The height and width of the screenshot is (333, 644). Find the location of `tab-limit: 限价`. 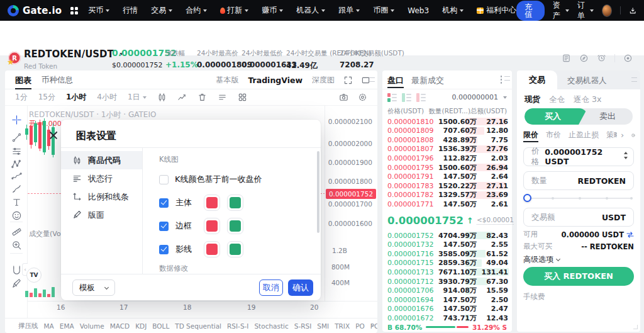

tab-limit: 限价 is located at coordinates (531, 135).